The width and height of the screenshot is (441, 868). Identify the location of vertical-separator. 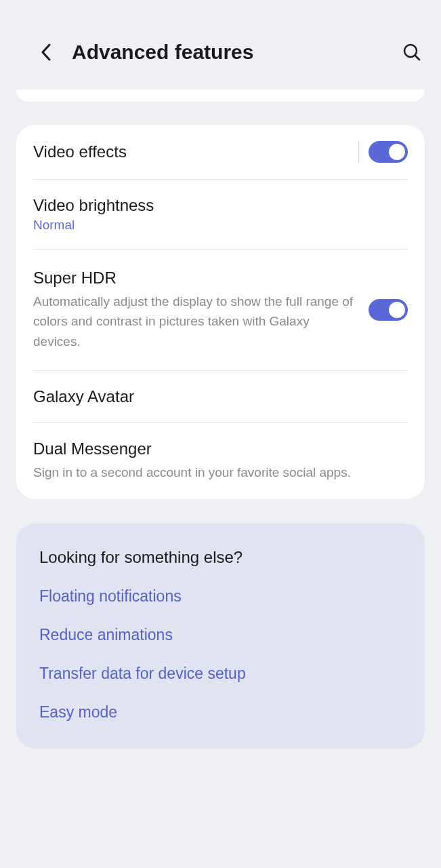
(359, 152).